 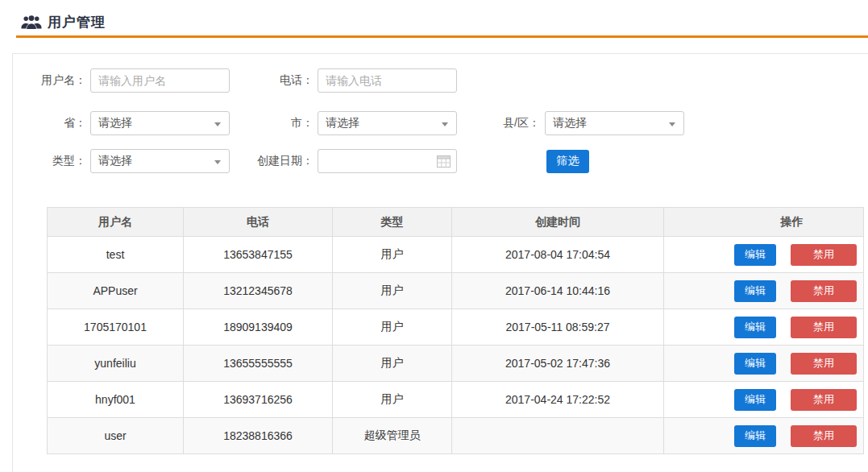 I want to click on phone-input, so click(x=387, y=81).